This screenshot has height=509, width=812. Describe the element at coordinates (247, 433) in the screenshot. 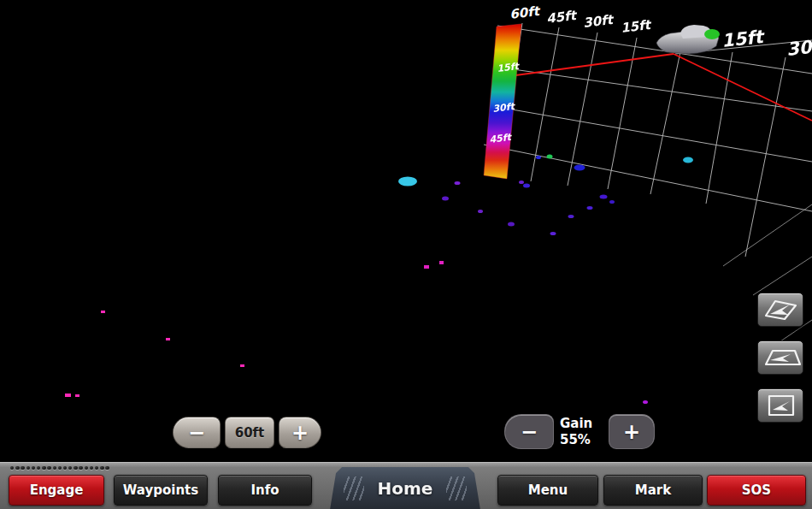

I see `range-control: − 60ft +` at that location.